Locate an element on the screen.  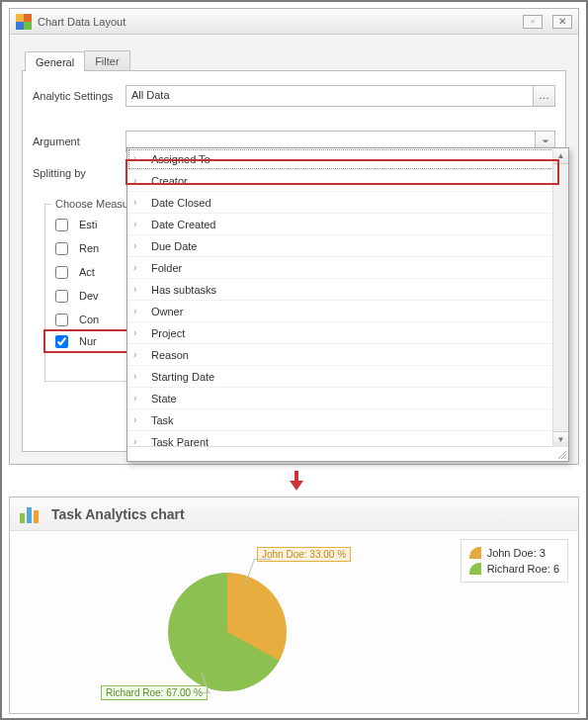
legend-item-john: John Doe: 3 is located at coordinates (514, 553).